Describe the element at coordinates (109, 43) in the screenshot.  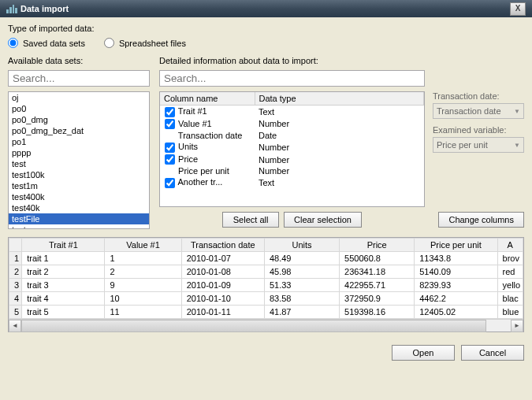
I see `radio-spreadsheet-input` at that location.